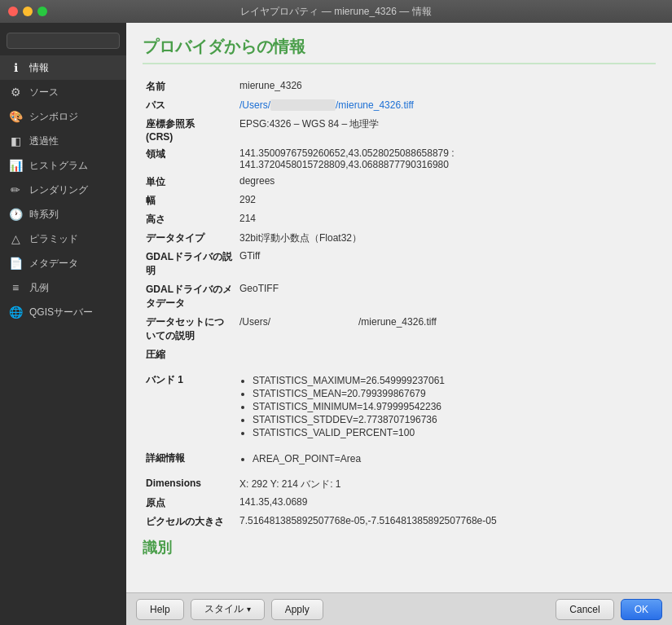  I want to click on sidebar-label-histogram: ヒストグラム, so click(59, 166).